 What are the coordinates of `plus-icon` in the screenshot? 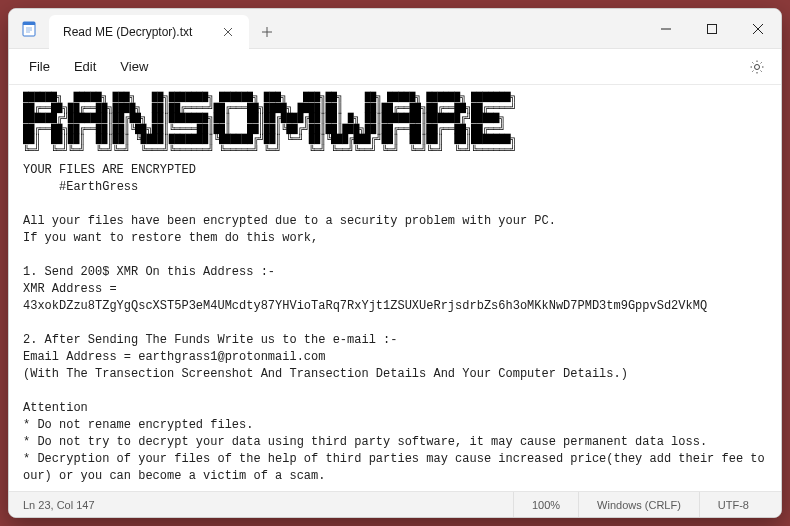 It's located at (267, 32).